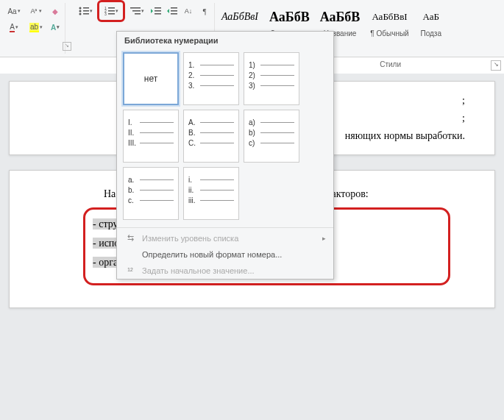  I want to click on style-item-4: АаБ Подза, so click(431, 22).